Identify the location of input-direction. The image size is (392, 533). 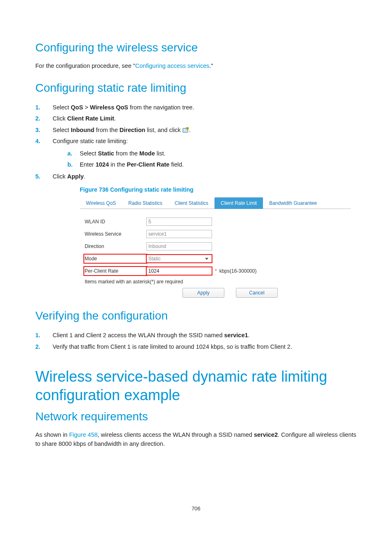
(179, 246).